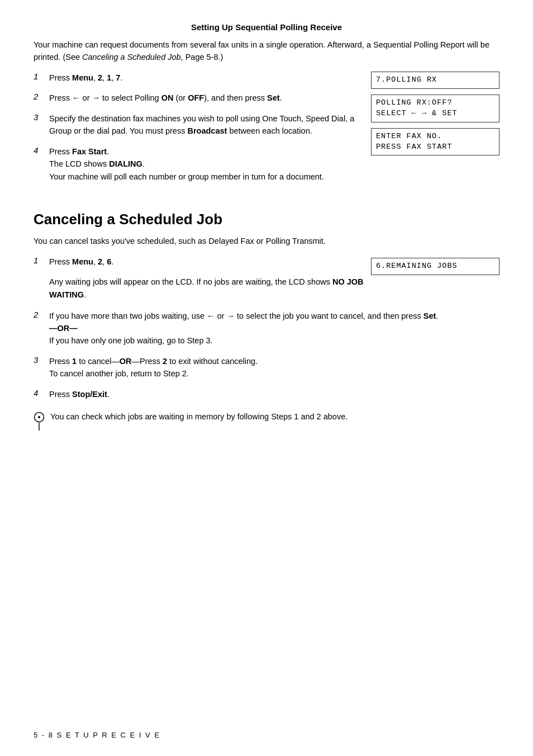  I want to click on section1-steps-container: 1 Press Menu, 2, 1, 7. 2 Press ← or → to…, so click(266, 131).